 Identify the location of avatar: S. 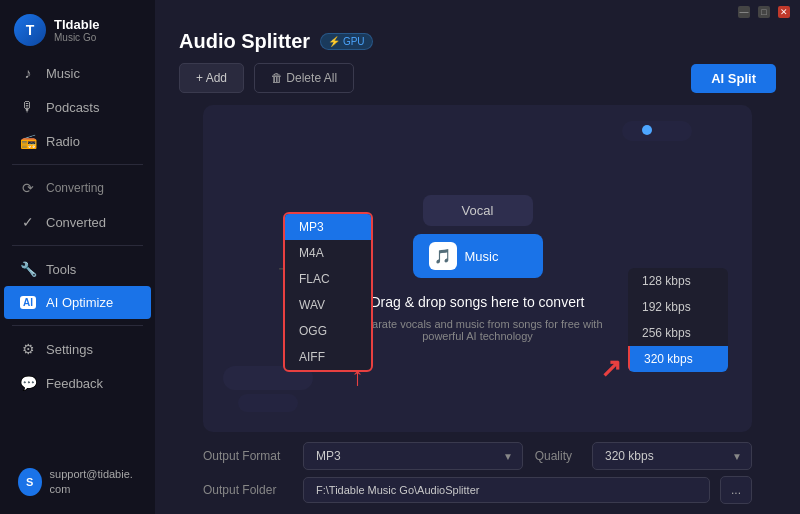
(30, 482).